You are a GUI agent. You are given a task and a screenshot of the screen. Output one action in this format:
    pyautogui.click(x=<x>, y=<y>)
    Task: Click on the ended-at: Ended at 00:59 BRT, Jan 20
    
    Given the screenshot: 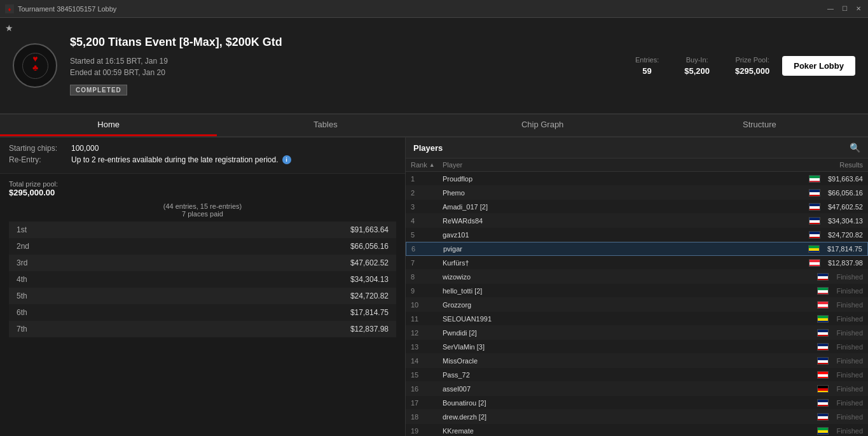 What is the action you would take?
    pyautogui.click(x=352, y=73)
    